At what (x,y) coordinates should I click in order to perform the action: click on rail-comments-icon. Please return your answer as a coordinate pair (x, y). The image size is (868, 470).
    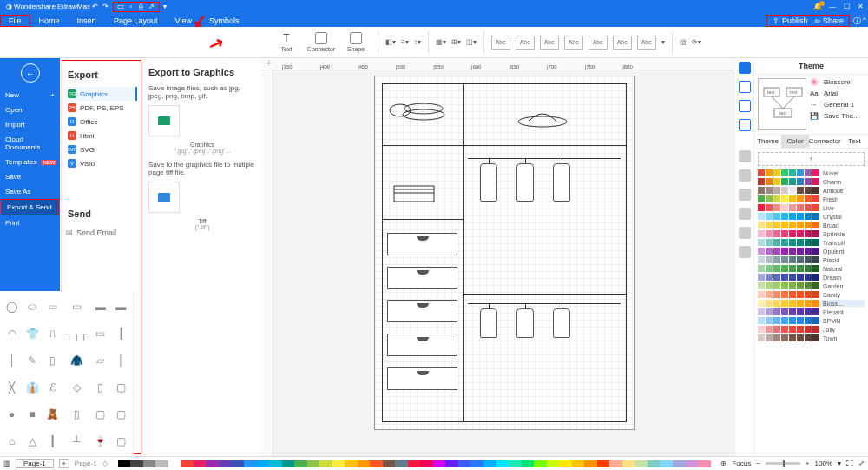
    Looking at the image, I should click on (745, 125).